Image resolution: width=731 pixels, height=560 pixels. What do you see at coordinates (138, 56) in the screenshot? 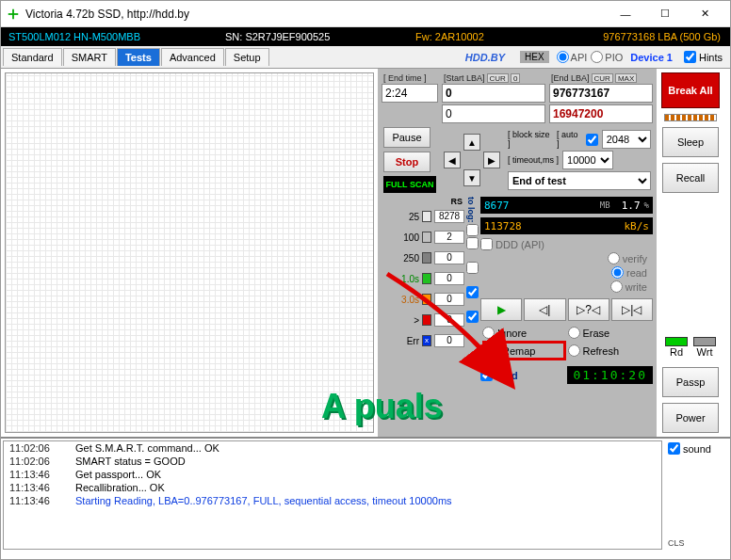
I see `tab-tests: Tests` at bounding box center [138, 56].